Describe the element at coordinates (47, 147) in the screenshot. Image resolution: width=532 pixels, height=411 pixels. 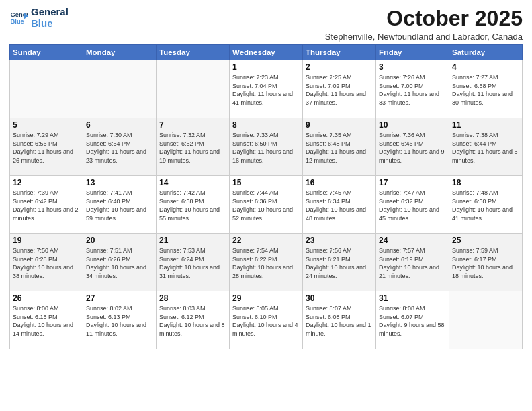
I see `day-cell: 5Sunrise: 7:29 AM Sunset: 6:56 PM Daylig…` at that location.